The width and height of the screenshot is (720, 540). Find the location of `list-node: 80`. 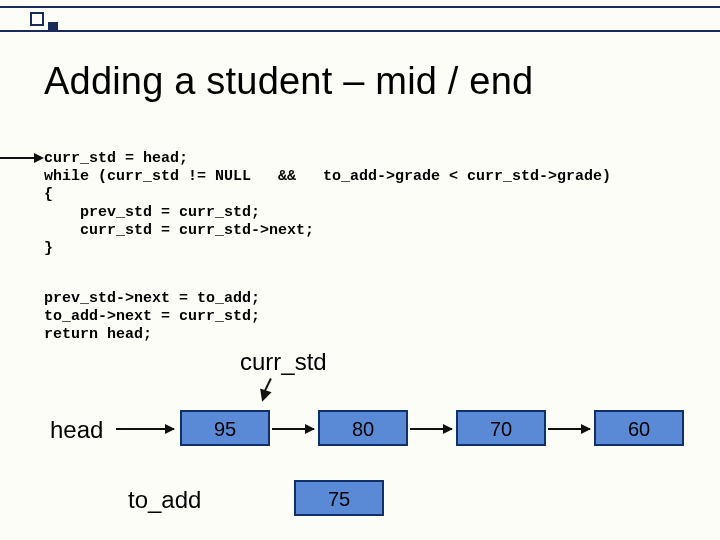

list-node: 80 is located at coordinates (363, 428).